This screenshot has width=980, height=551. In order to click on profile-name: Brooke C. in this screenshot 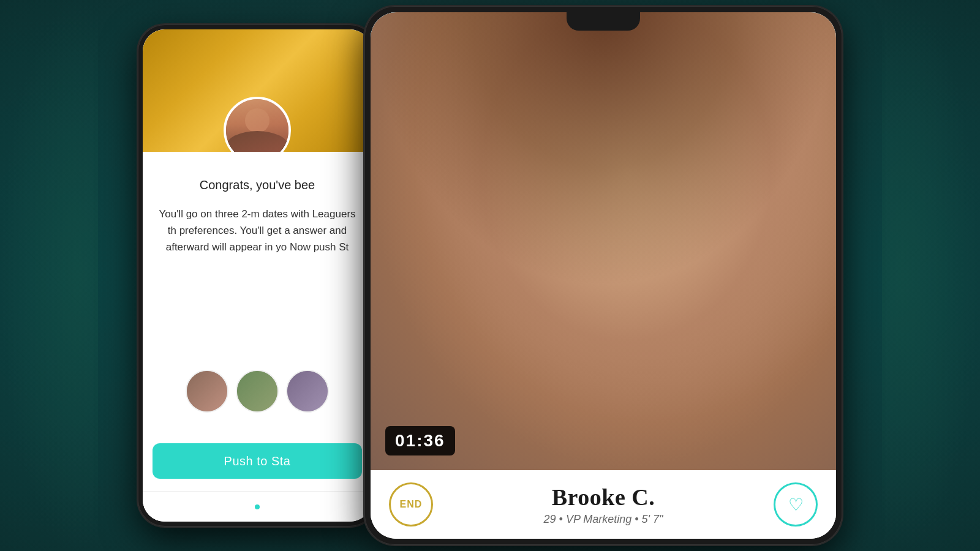, I will do `click(603, 497)`.